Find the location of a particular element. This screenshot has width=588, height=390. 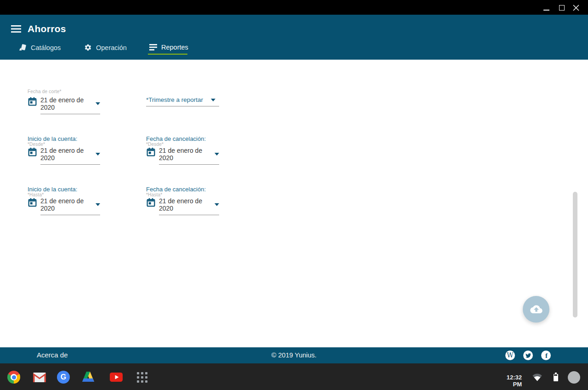

select-value: *Trimestre a reportar is located at coordinates (175, 100).